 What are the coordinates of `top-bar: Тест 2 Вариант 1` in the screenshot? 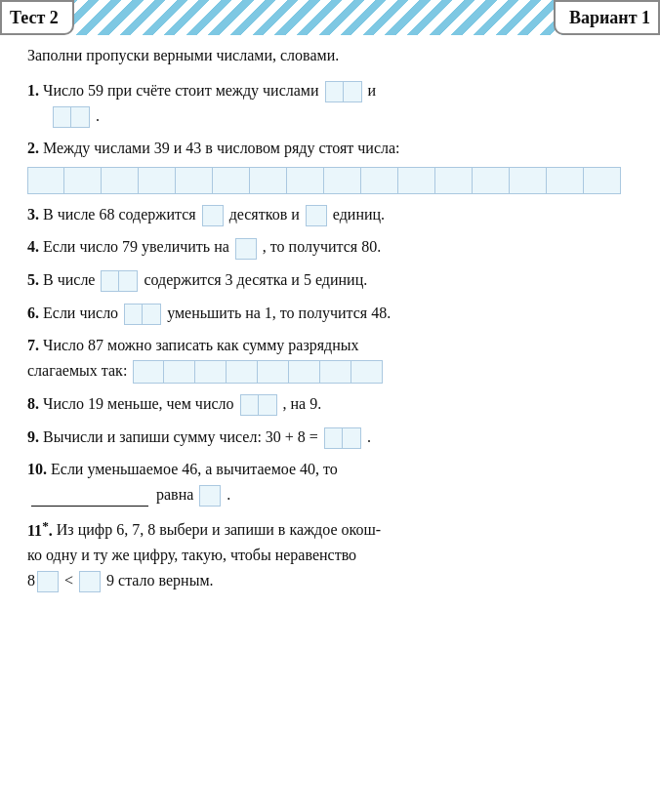 It's located at (330, 18).